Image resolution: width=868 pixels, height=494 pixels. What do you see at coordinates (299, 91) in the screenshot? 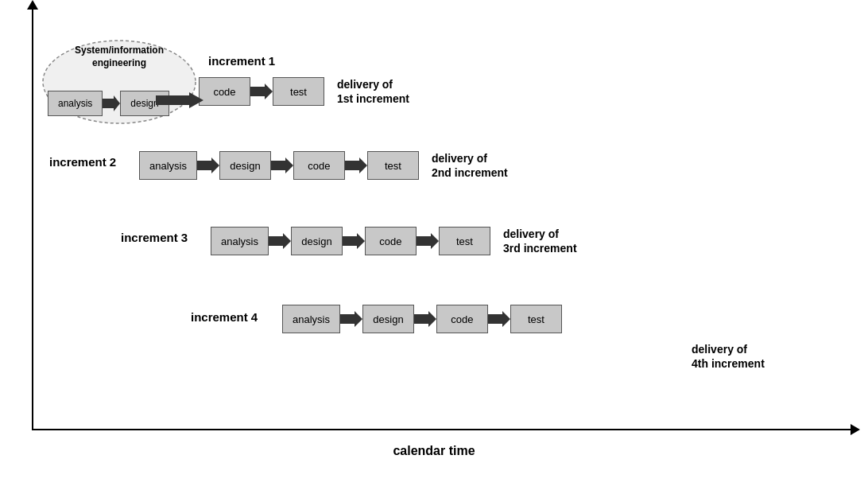
I see `inc1-test: test` at bounding box center [299, 91].